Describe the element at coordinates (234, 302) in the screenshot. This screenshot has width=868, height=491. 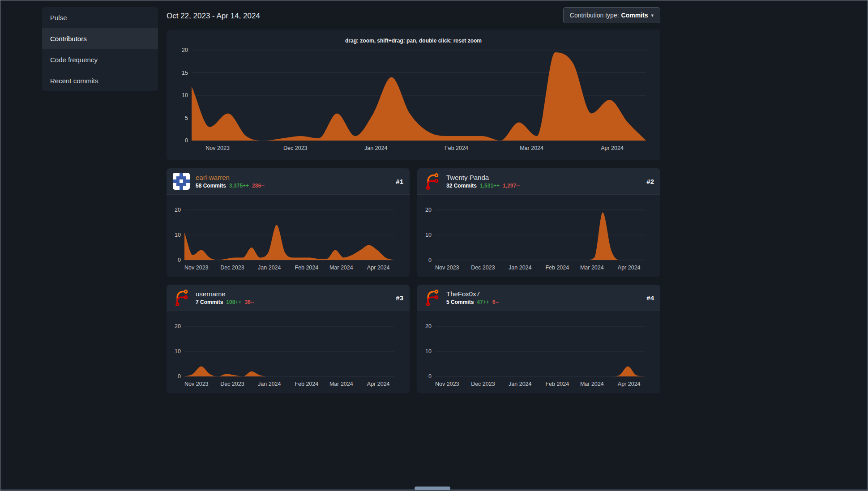
I see `additions-count: 108++` at that location.